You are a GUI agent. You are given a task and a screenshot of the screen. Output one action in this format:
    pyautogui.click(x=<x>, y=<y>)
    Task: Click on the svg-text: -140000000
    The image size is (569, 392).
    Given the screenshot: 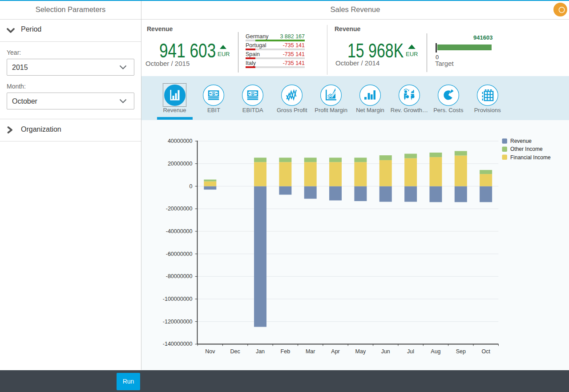 What is the action you would take?
    pyautogui.click(x=178, y=344)
    